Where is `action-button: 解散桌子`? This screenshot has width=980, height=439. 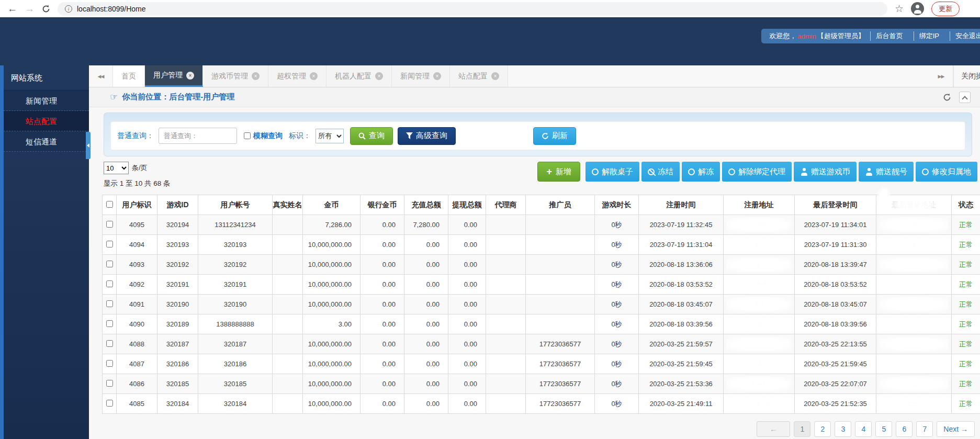
action-button: 解散桌子 is located at coordinates (612, 172).